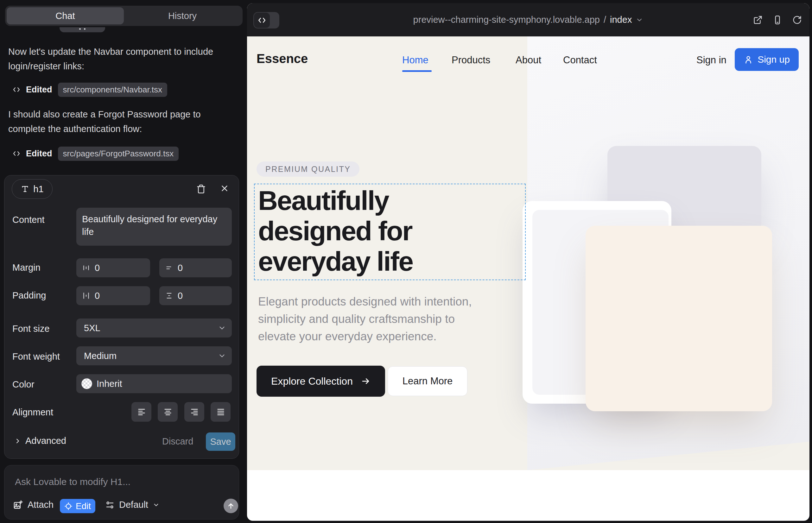 The width and height of the screenshot is (812, 523). Describe the element at coordinates (201, 189) in the screenshot. I see `delete-element-button` at that location.